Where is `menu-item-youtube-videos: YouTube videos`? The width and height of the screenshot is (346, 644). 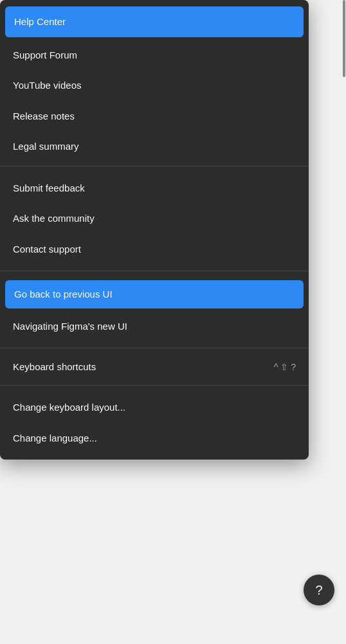 menu-item-youtube-videos: YouTube videos is located at coordinates (154, 85).